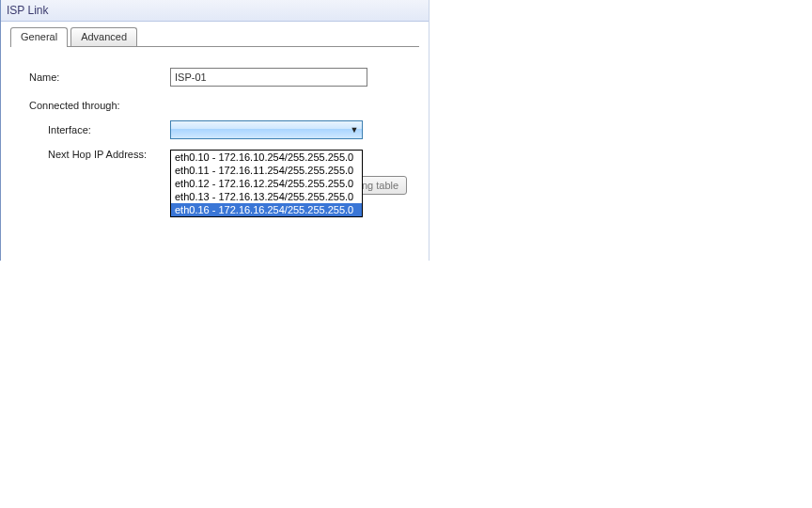  I want to click on interface-option: eth0.10 - 172.16.10.254/255.255.255.0, so click(267, 157).